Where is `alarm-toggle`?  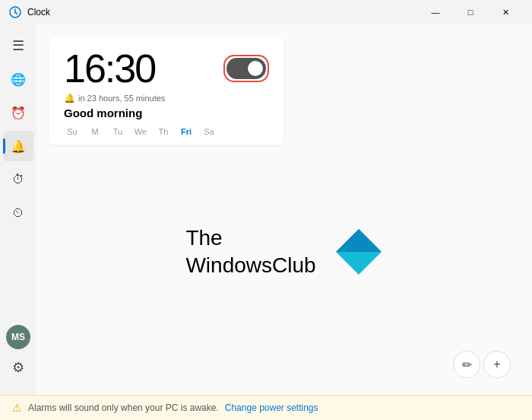 alarm-toggle is located at coordinates (246, 68).